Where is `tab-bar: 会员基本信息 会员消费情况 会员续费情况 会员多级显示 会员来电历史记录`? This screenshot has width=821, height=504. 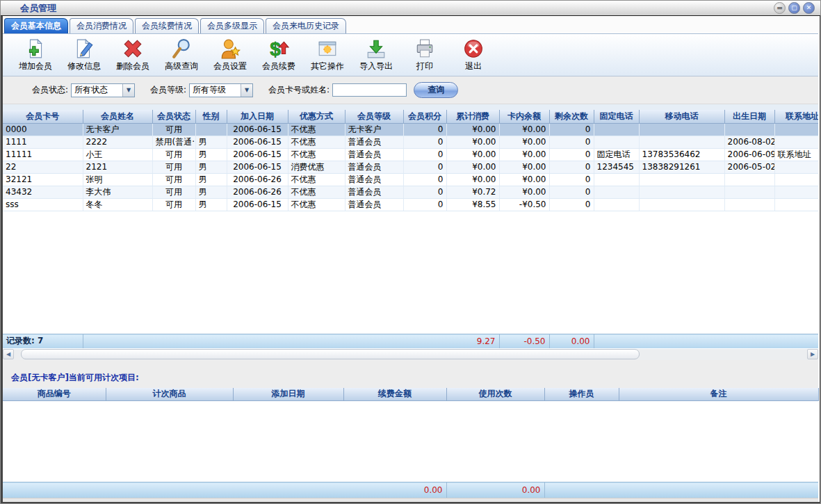
tab-bar: 会员基本信息 会员消费情况 会员续费情况 会员多级显示 会员来电历史记录 is located at coordinates (410, 25).